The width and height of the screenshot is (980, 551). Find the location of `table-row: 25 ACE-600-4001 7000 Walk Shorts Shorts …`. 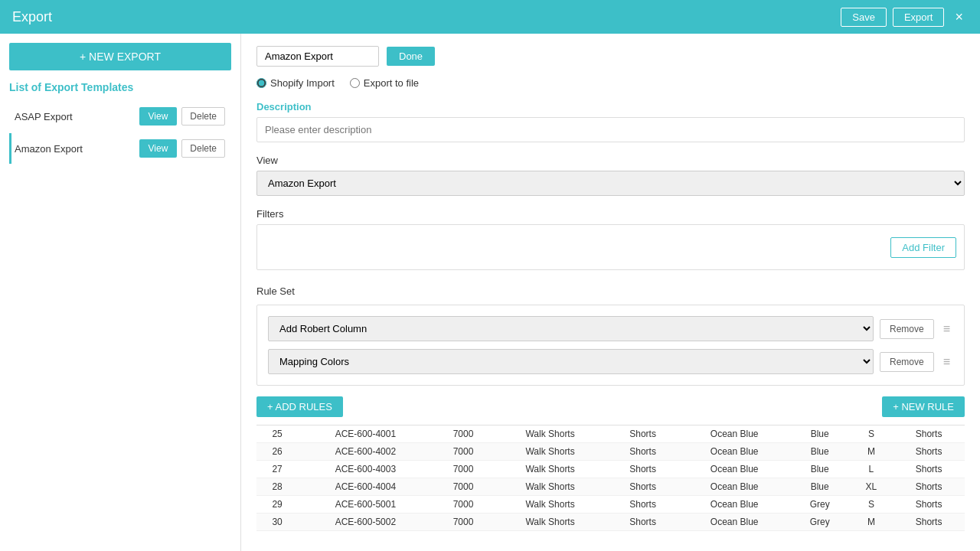

table-row: 25 ACE-600-4001 7000 Walk Shorts Shorts … is located at coordinates (611, 435).